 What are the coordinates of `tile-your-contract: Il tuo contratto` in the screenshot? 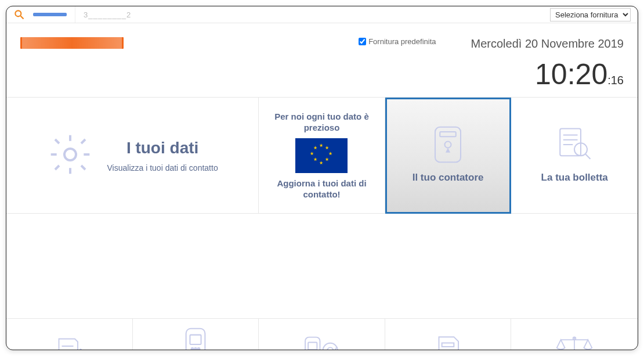 It's located at (70, 335).